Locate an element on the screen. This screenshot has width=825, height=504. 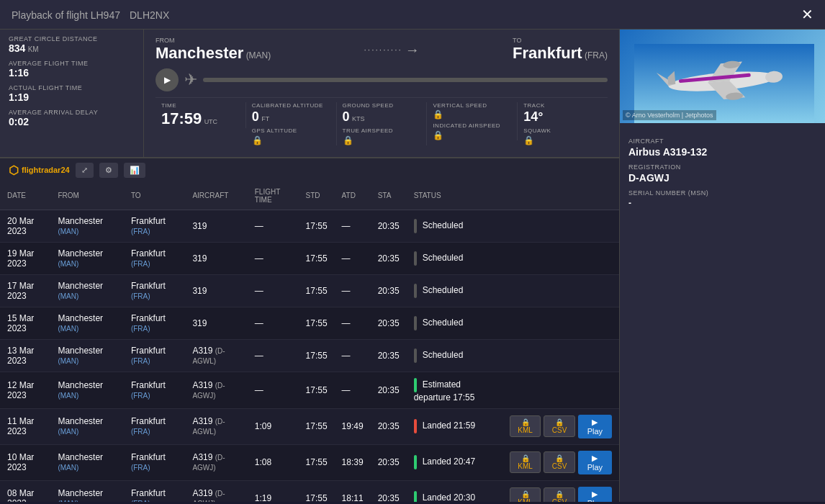
to-airport: TO Frankfurt (FRA) is located at coordinates (560, 50).